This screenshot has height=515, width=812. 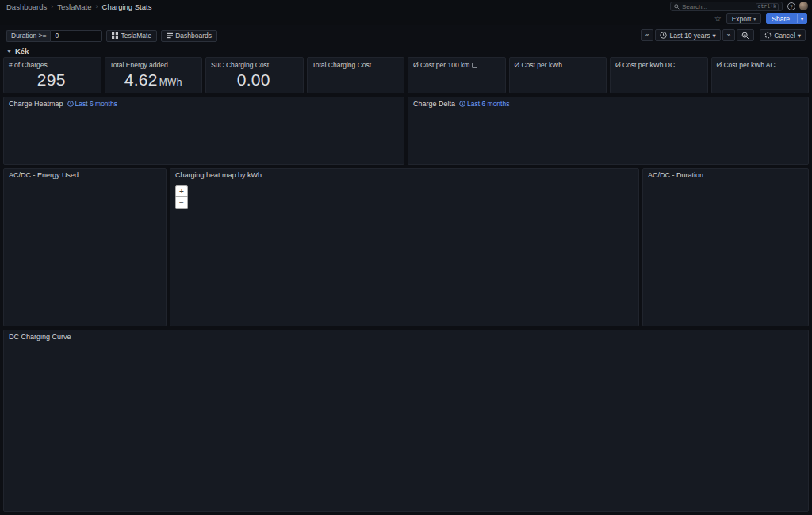 What do you see at coordinates (44, 175) in the screenshot?
I see `panel-title: AC/DC - Energy Used` at bounding box center [44, 175].